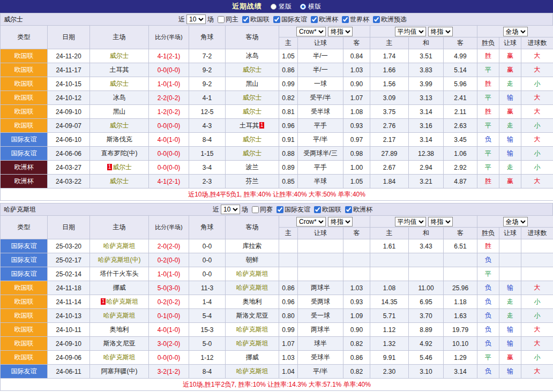 The width and height of the screenshot is (553, 392). Describe the element at coordinates (288, 260) in the screenshot. I see `cell-o1` at that location.